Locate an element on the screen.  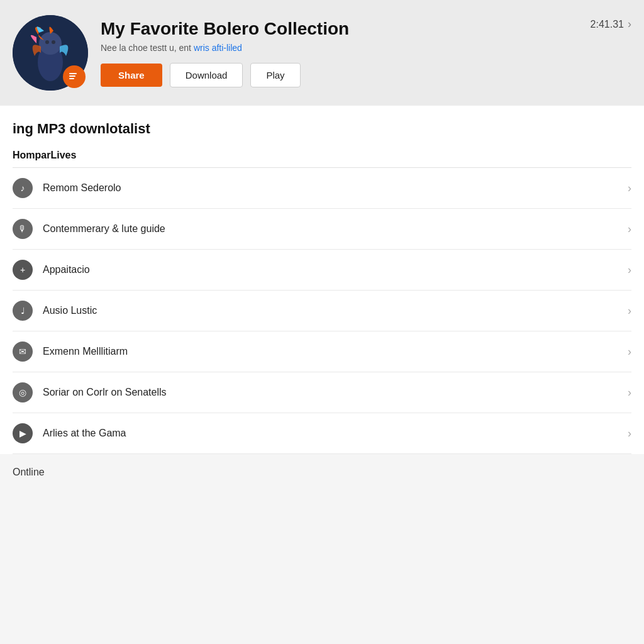
list-item: 🎙 Contemmerary & lute guide › is located at coordinates (322, 229).